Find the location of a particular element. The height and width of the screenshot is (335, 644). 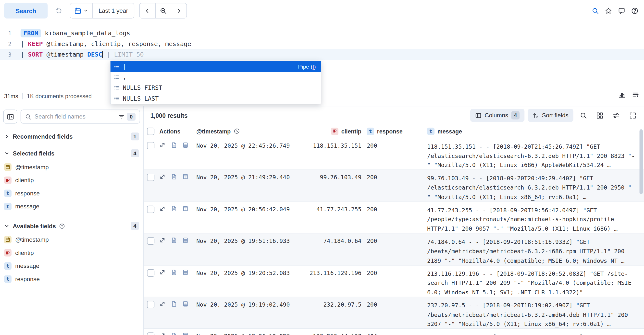

suggestion-item: NULLS LAST is located at coordinates (216, 98).